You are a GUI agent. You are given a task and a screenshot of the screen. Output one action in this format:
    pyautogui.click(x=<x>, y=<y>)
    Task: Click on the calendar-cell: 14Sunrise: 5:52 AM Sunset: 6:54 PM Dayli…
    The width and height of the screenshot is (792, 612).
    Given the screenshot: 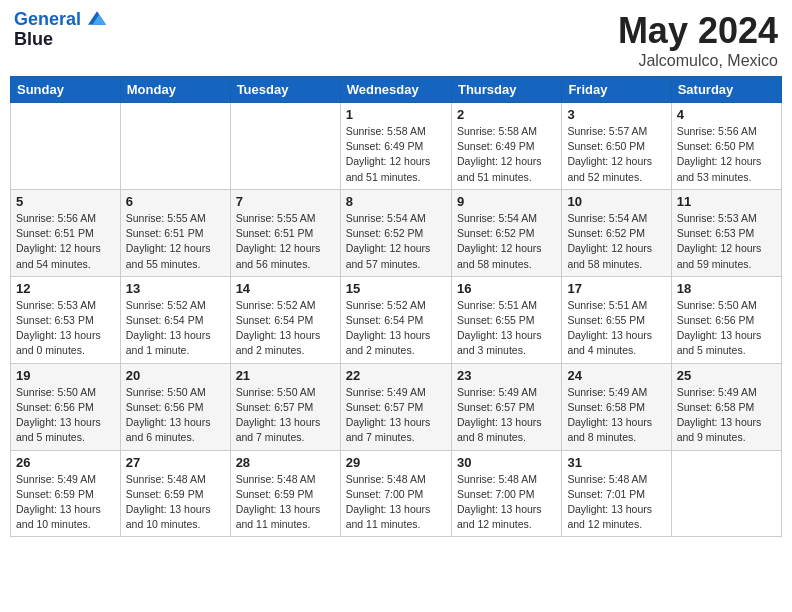 What is the action you would take?
    pyautogui.click(x=285, y=320)
    